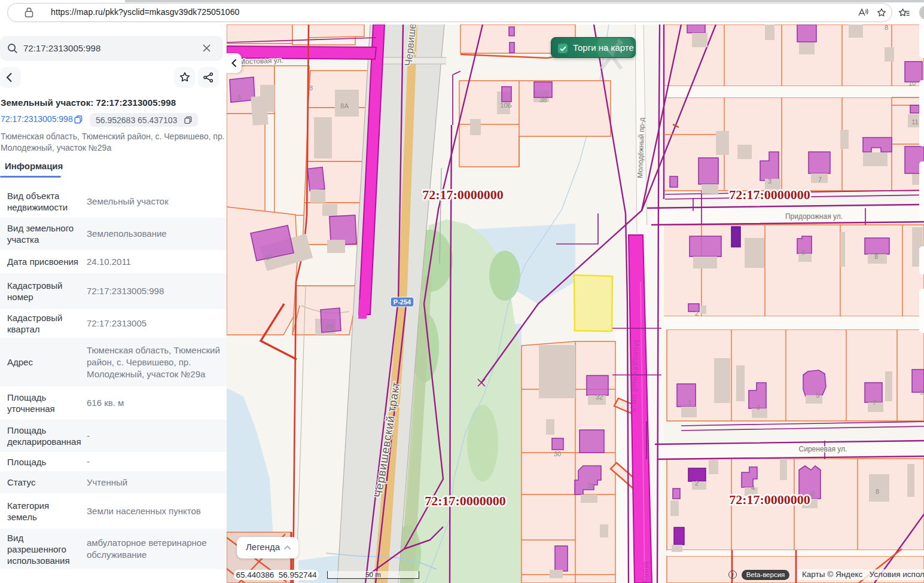 This screenshot has height=583, width=924. I want to click on svg-text: 8В, so click(329, 326).